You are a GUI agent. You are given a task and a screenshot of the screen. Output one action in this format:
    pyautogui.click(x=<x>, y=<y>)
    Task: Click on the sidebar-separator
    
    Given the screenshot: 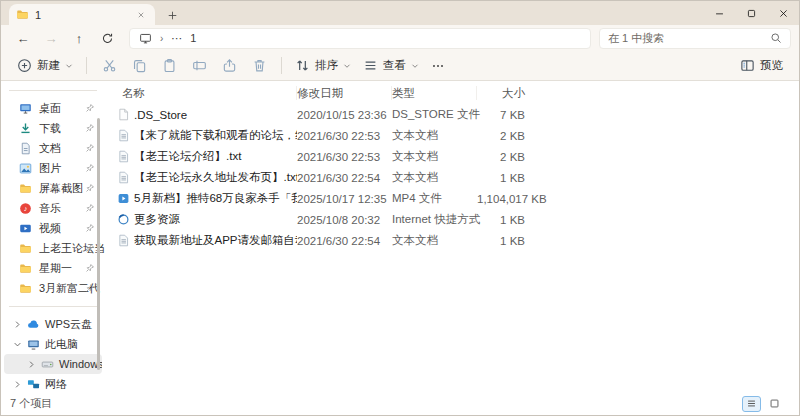 What is the action you would take?
    pyautogui.click(x=53, y=90)
    